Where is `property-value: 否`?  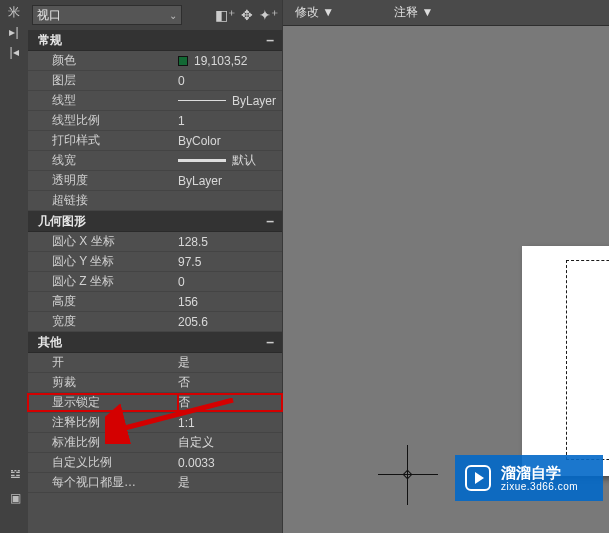 property-value: 否 is located at coordinates (230, 382).